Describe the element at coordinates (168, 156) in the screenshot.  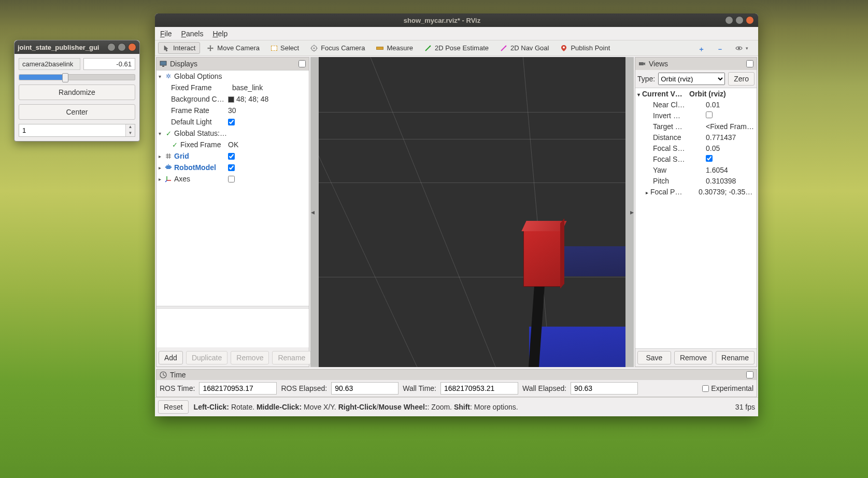
I see `grid-icon` at that location.